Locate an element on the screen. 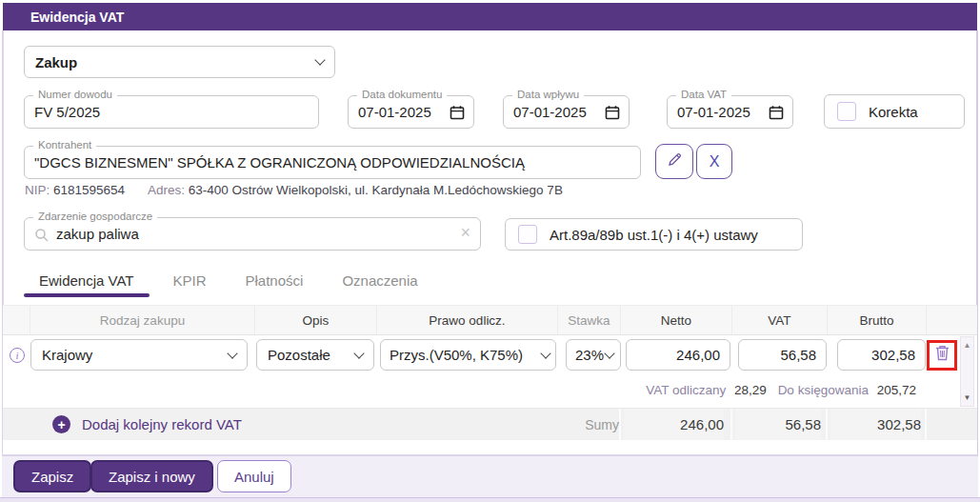 This screenshot has height=502, width=980. tab-kpir: KPIR is located at coordinates (190, 280).